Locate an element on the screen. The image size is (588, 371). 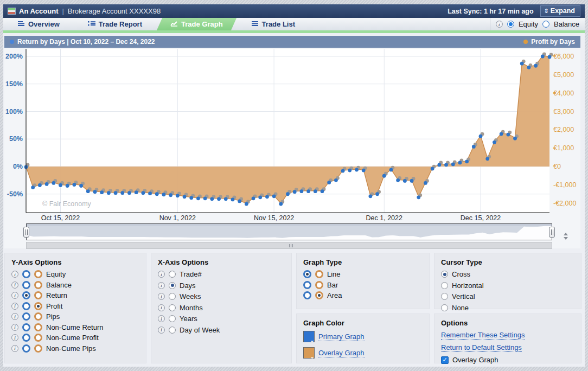
x-axis-row-months: iMonths is located at coordinates (221, 308).